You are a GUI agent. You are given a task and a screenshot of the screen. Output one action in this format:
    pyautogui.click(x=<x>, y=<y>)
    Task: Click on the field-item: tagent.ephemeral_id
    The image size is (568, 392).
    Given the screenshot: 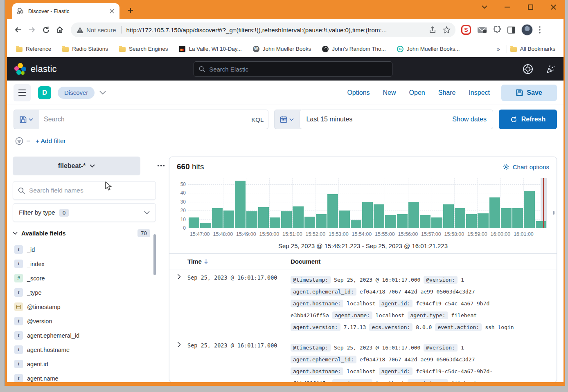 What is the action you would take?
    pyautogui.click(x=82, y=335)
    